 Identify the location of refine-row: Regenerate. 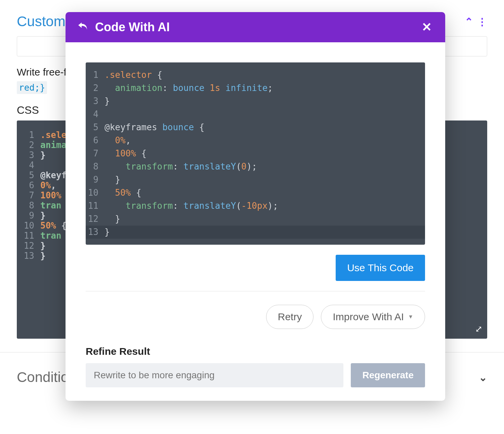
(255, 375).